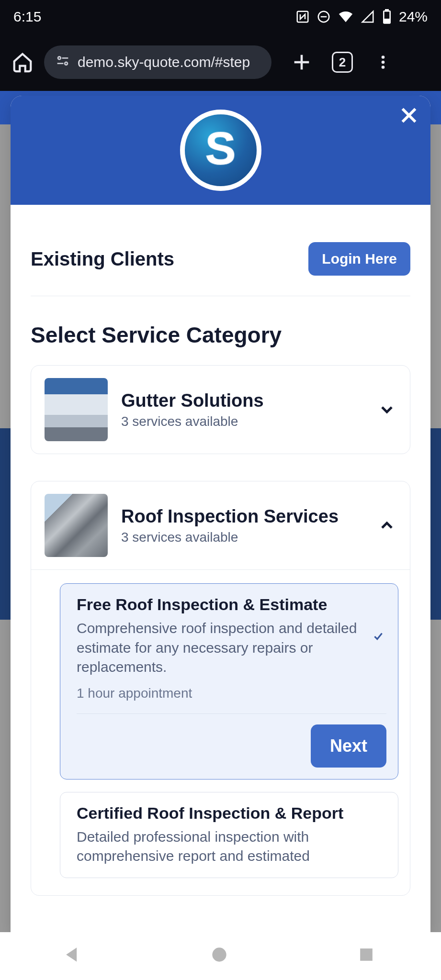 This screenshot has width=441, height=980. What do you see at coordinates (349, 746) in the screenshot?
I see `next-button: Next` at bounding box center [349, 746].